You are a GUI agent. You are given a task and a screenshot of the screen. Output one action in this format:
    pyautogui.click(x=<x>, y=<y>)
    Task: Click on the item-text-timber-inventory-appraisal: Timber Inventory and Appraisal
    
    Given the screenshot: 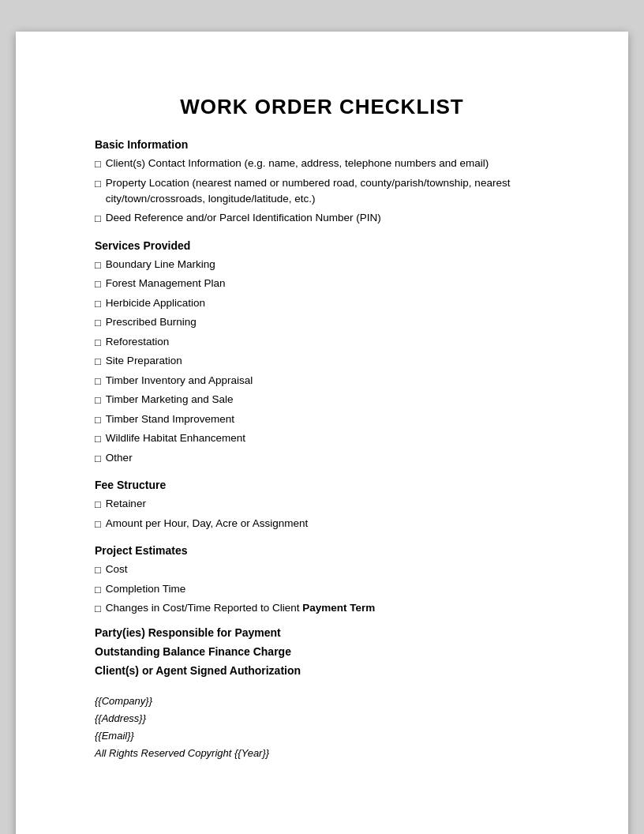 What is the action you would take?
    pyautogui.click(x=328, y=381)
    